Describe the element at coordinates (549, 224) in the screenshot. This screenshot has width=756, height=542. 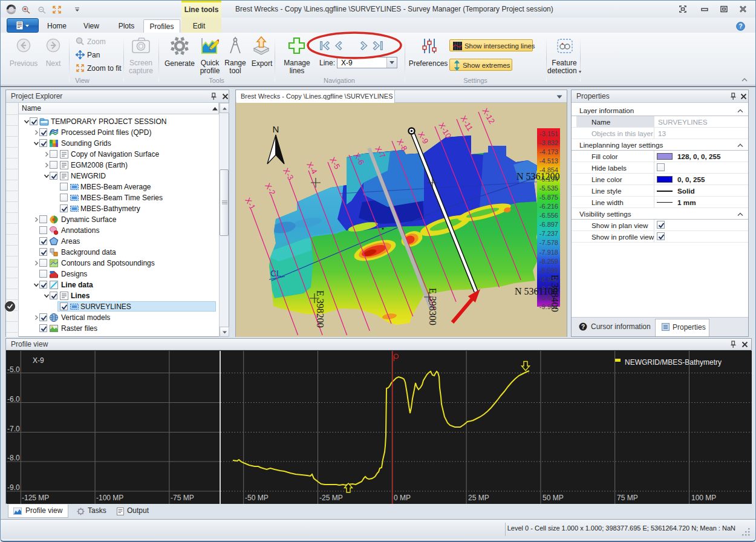
I see `svg-text: -6.897` at that location.